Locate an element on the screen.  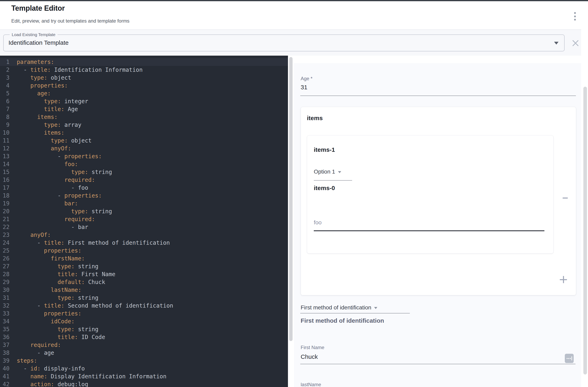
code-text: title: Age is located at coordinates (47, 109).